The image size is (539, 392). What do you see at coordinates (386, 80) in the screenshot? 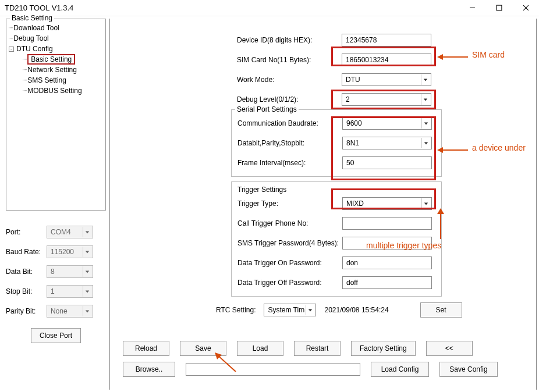
I see `workmode-select: DTU` at bounding box center [386, 80].